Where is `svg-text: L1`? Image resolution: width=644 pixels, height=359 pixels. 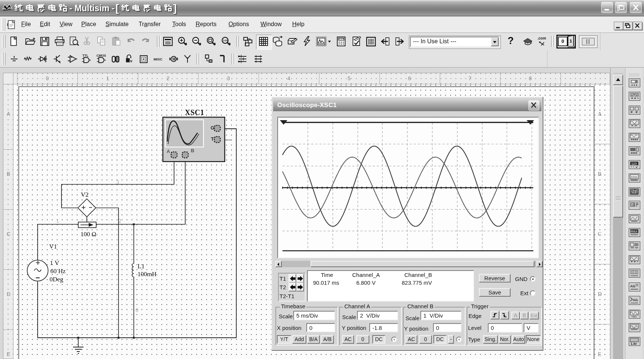
svg-text: L1 is located at coordinates (141, 266).